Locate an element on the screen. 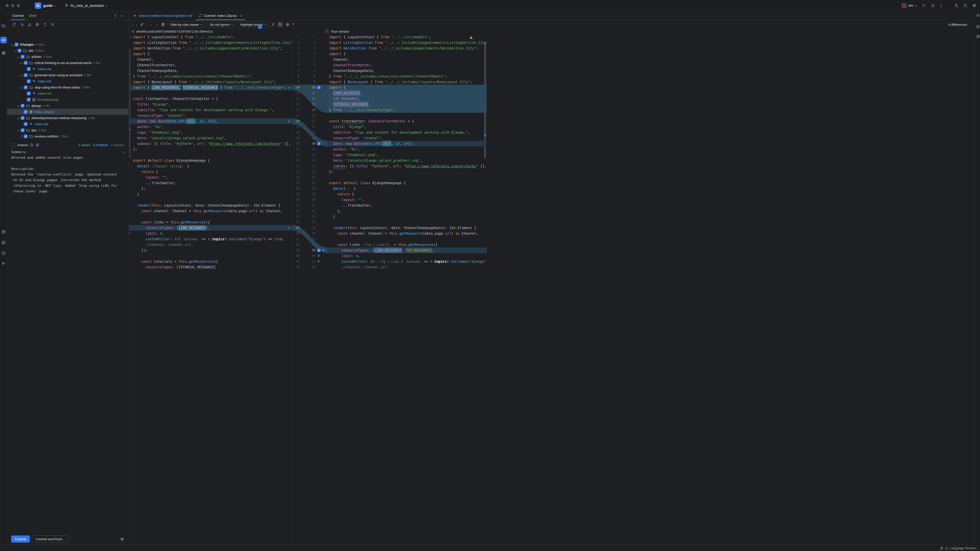 The height and width of the screenshot is (551, 980). prev-file-icon: ← is located at coordinates (151, 25).